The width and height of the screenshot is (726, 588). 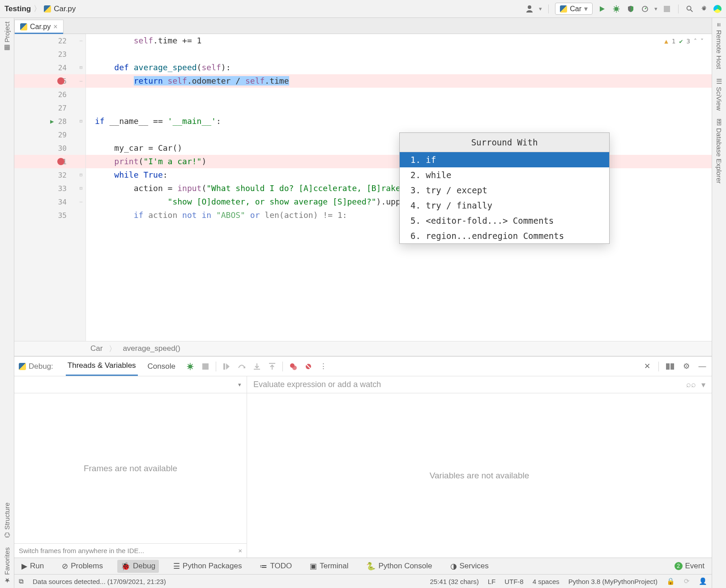 What do you see at coordinates (39, 27) in the screenshot?
I see `editor-tab: Car.py ×` at bounding box center [39, 27].